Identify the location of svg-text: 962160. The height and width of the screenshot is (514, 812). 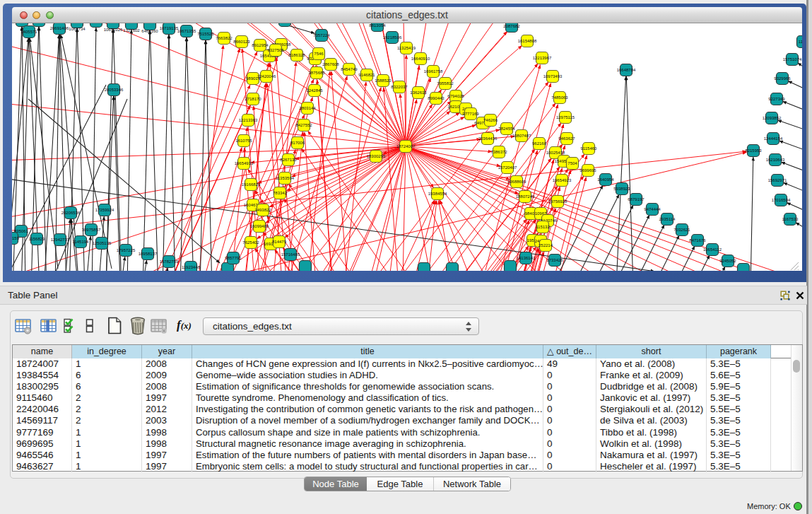
(540, 144).